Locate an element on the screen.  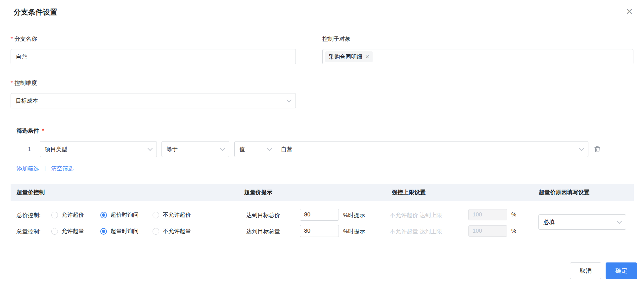
filter-value-select: 自营 is located at coordinates (432, 149).